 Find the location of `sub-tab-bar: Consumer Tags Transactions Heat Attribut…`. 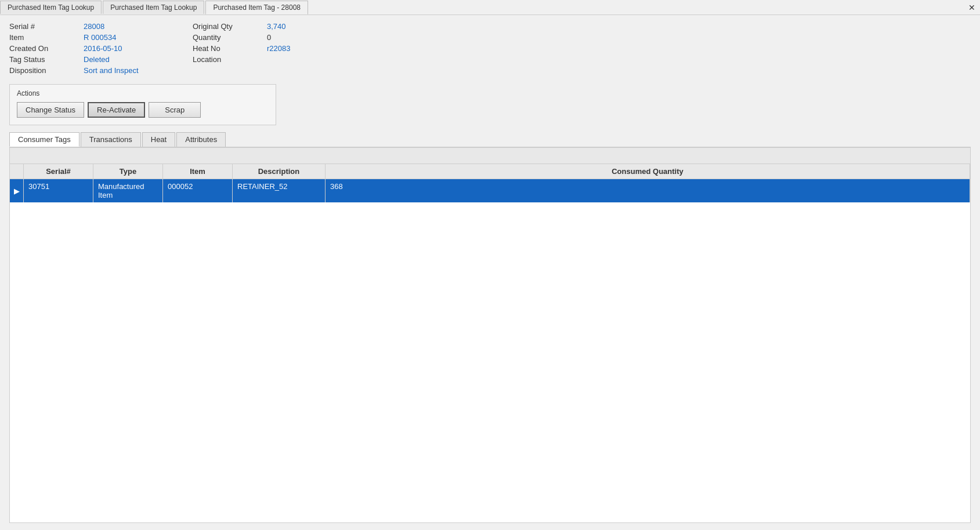

sub-tab-bar: Consumer Tags Transactions Heat Attribut… is located at coordinates (490, 140).